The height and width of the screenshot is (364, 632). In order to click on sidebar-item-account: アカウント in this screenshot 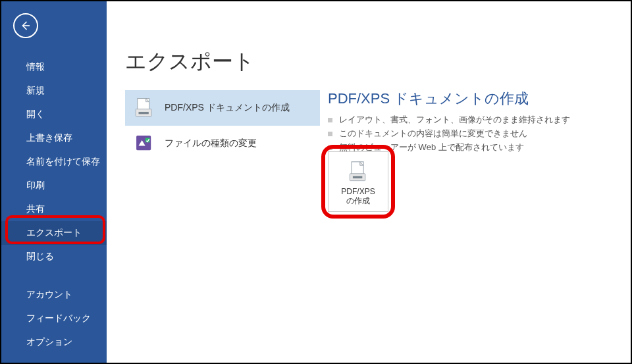, I will do `click(54, 295)`.